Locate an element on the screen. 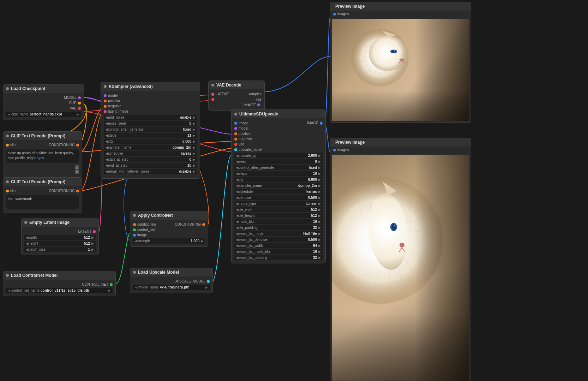  vae-decode-header: VAE Decode is located at coordinates (236, 85).